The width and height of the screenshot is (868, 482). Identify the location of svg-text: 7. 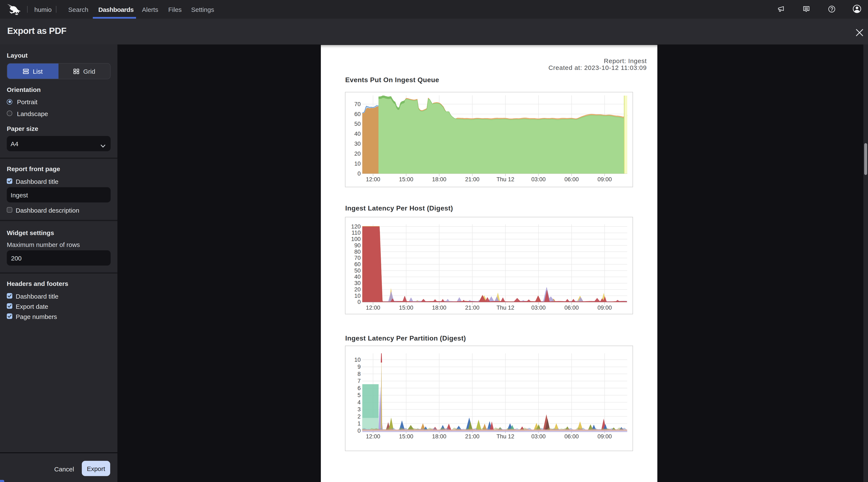
(359, 381).